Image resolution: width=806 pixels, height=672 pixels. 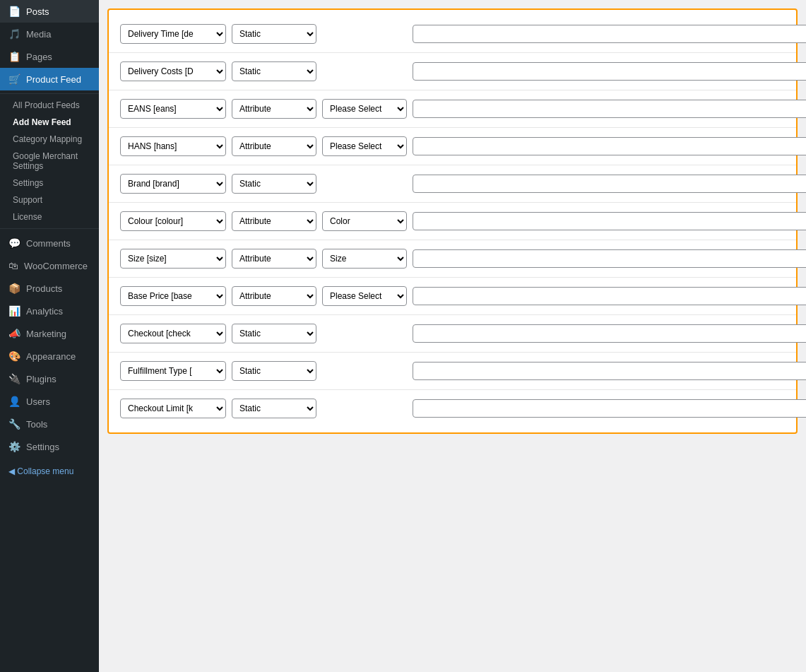 What do you see at coordinates (452, 334) in the screenshot?
I see `table-row: Checkout [checkStaticAttributePatternDef…` at bounding box center [452, 334].